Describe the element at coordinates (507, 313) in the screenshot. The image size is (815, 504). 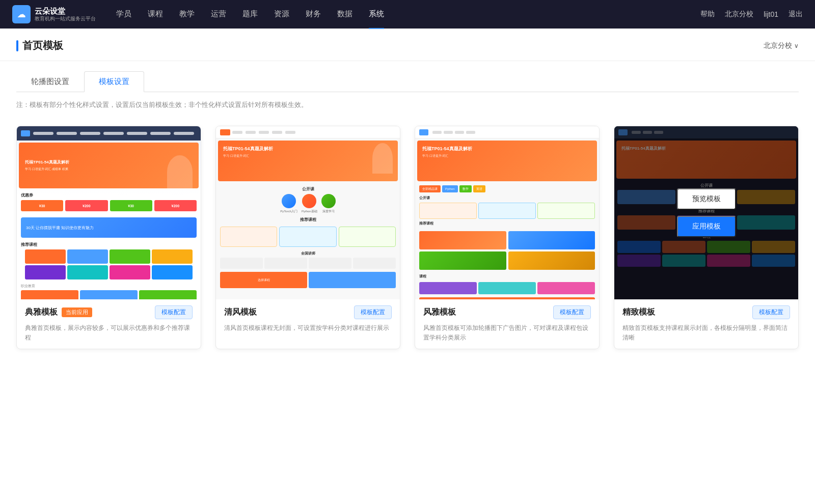
I see `template-name-row-3: 风雅模板 模板配置` at that location.